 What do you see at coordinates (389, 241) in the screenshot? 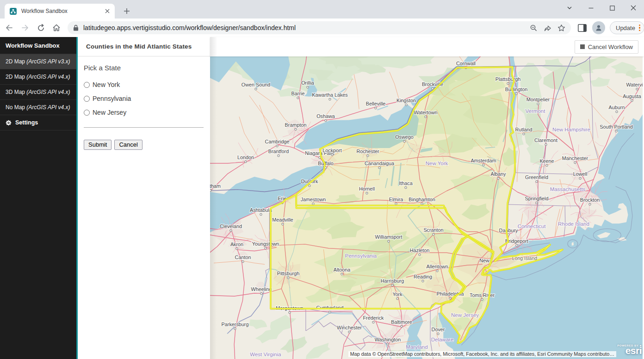
I see `city-dot-williamsport` at bounding box center [389, 241].